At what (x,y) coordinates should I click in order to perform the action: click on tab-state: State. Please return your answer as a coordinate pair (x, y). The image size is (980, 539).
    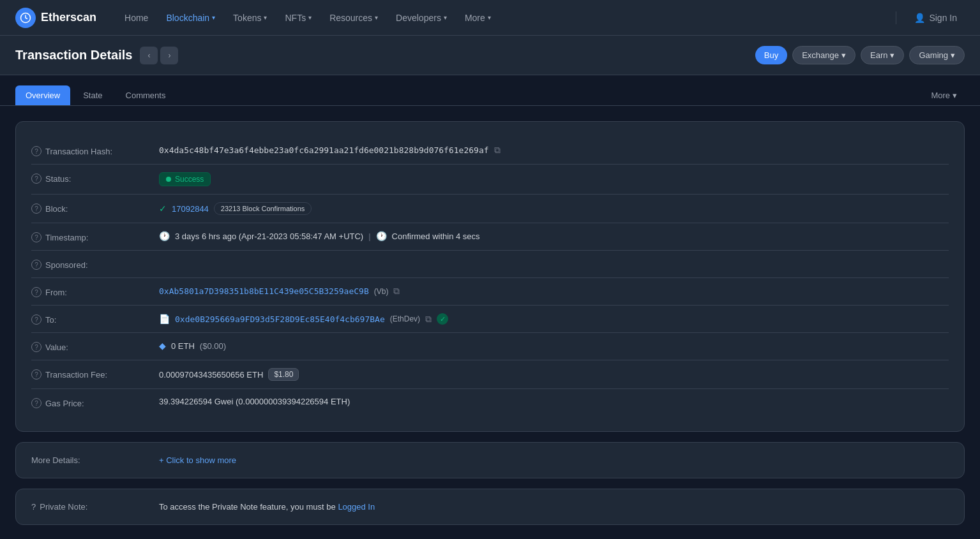
    Looking at the image, I should click on (93, 96).